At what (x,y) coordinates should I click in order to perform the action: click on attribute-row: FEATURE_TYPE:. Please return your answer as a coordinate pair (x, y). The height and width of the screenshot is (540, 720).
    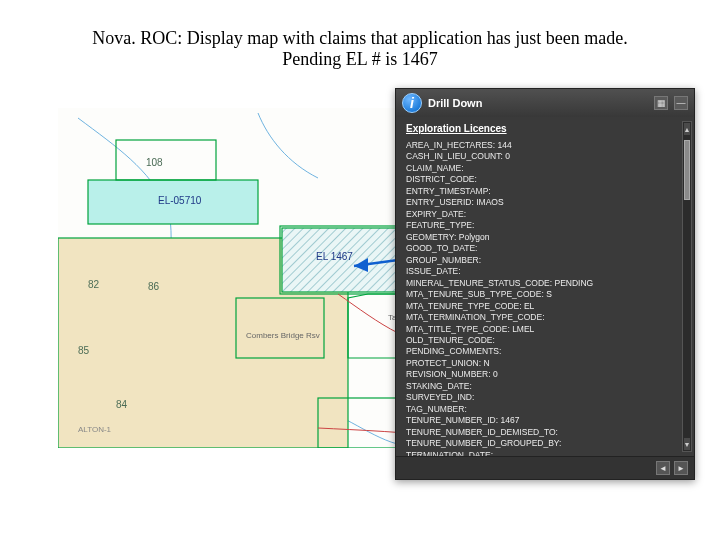
    Looking at the image, I should click on (546, 226).